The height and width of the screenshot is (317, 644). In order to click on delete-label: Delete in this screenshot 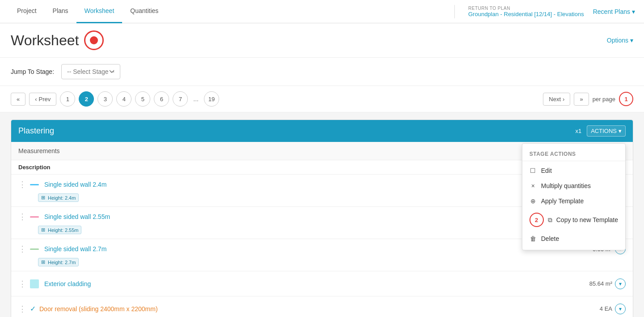, I will do `click(550, 239)`.